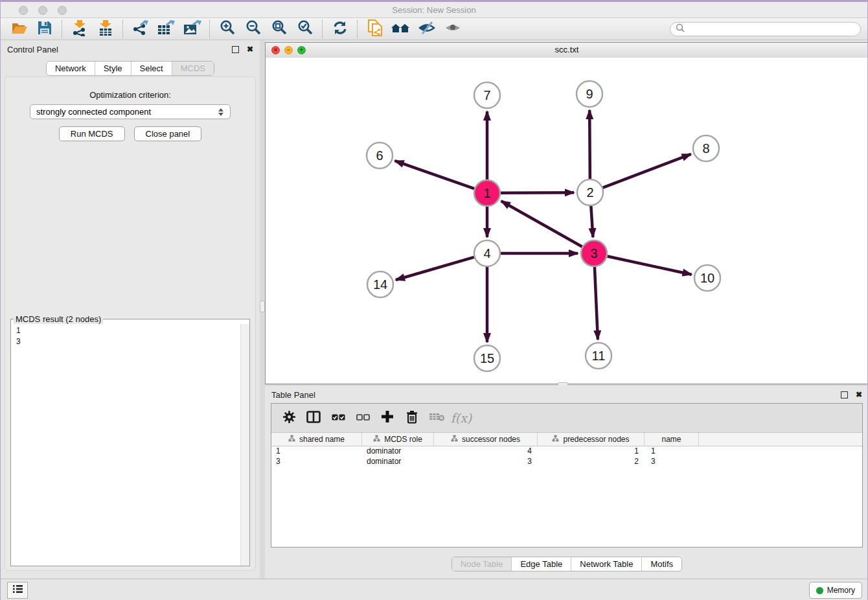 The width and height of the screenshot is (868, 600). Describe the element at coordinates (591, 439) in the screenshot. I see `column-header-predecessor-nodes: predecessor nodes` at that location.